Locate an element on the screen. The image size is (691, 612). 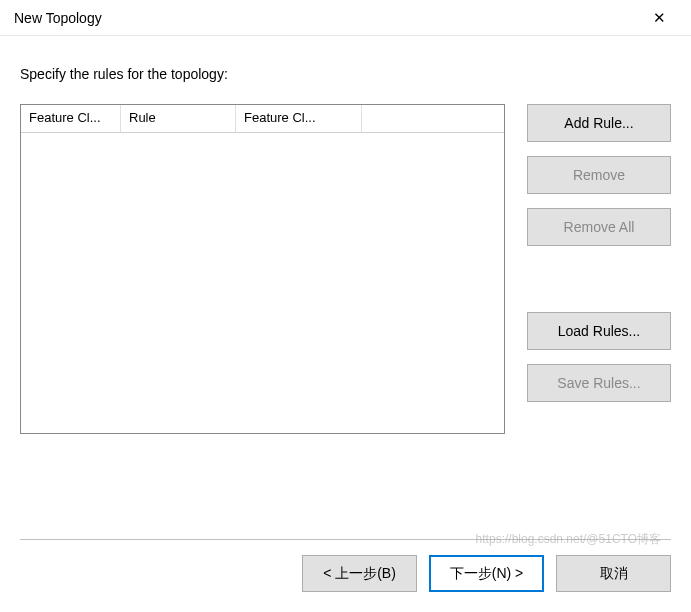
add-rule-button: Add Rule... is located at coordinates (599, 123).